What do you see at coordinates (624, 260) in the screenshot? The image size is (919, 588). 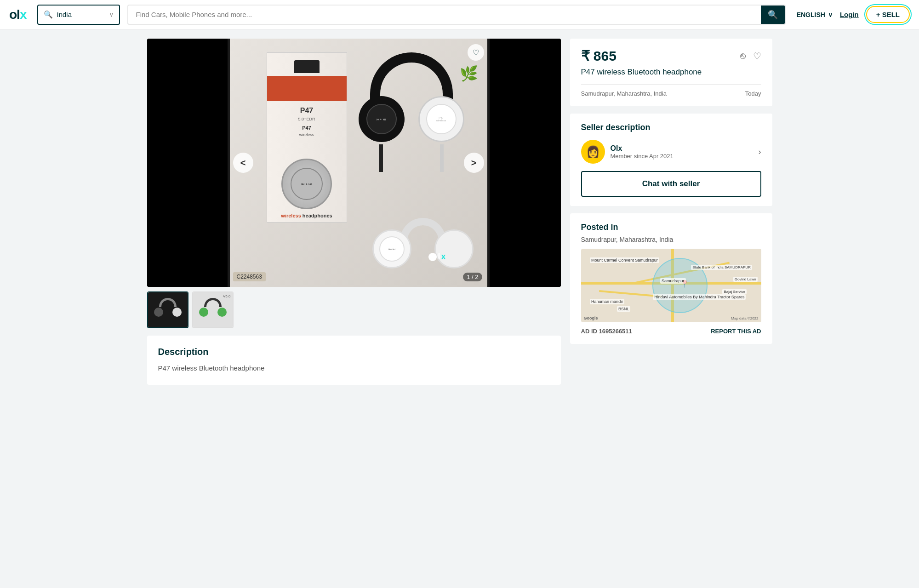 I see `map-label-mount-carmel: Mount Carmel Convent Samudrapur` at bounding box center [624, 260].